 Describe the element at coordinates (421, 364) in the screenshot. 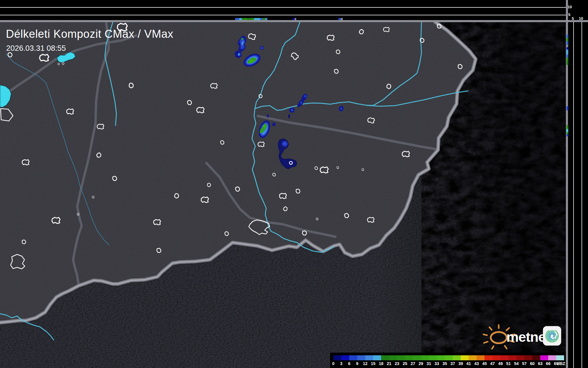

I see `dbz-tick-29: 29` at that location.